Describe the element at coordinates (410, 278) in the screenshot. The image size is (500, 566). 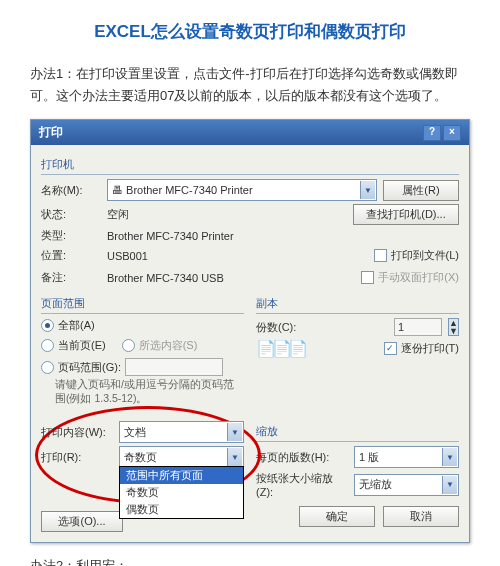
I see `manual-duplex-checkbox: 手动双面打印(X)` at that location.